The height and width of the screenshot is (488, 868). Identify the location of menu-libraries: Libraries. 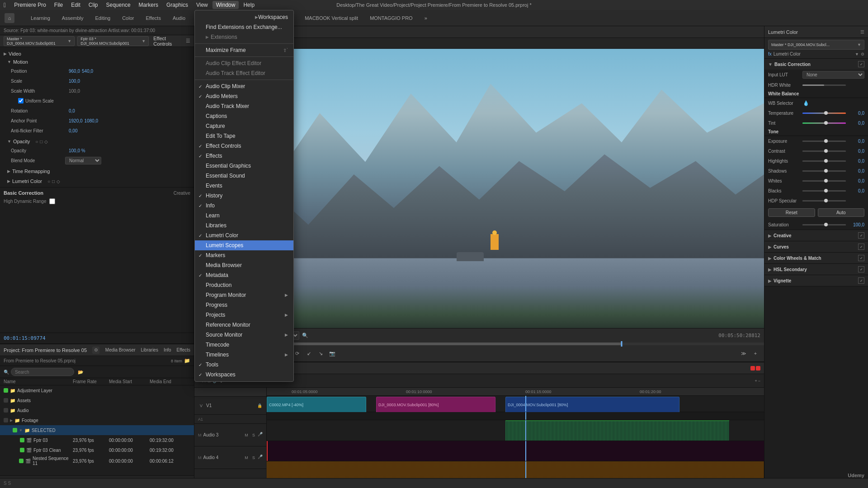
(244, 225).